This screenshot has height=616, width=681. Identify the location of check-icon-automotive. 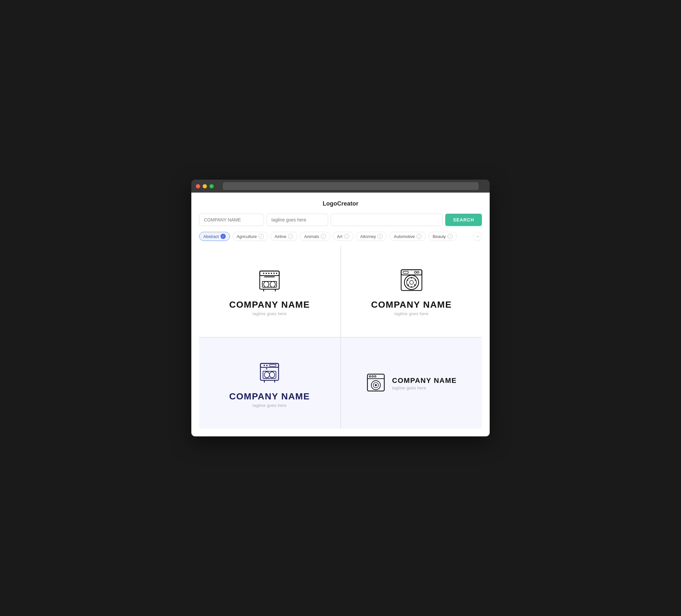
(419, 236).